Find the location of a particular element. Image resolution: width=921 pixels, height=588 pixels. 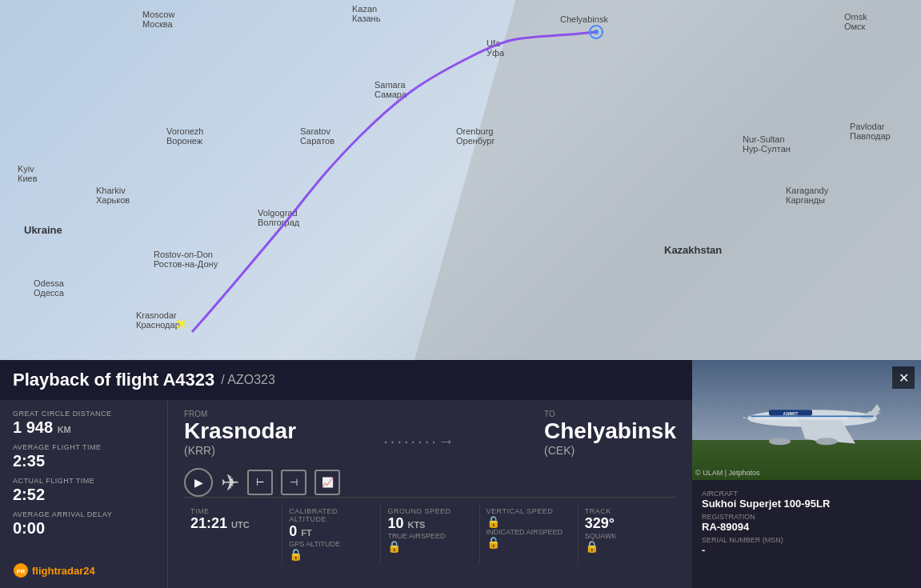

aircraft-photo: АЗИМУТ © ULAM | Jetphotos ✕ is located at coordinates (807, 420).